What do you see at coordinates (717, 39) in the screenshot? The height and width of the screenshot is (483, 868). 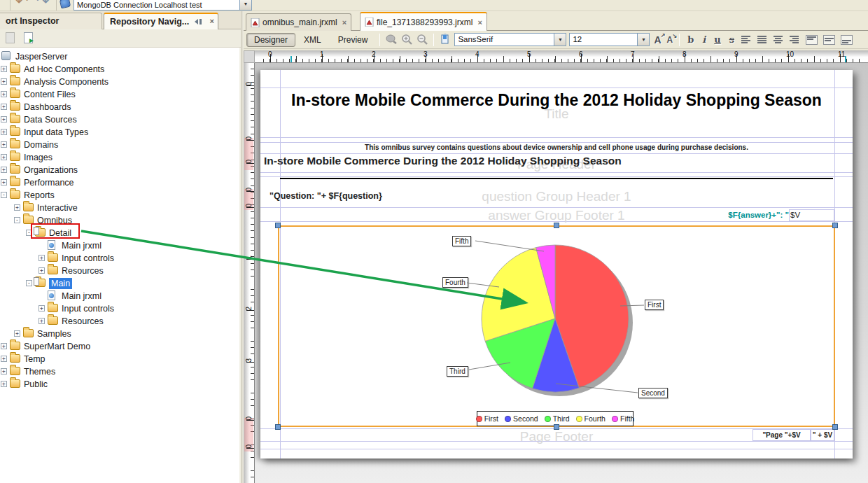 I see `underline-icon: u` at bounding box center [717, 39].